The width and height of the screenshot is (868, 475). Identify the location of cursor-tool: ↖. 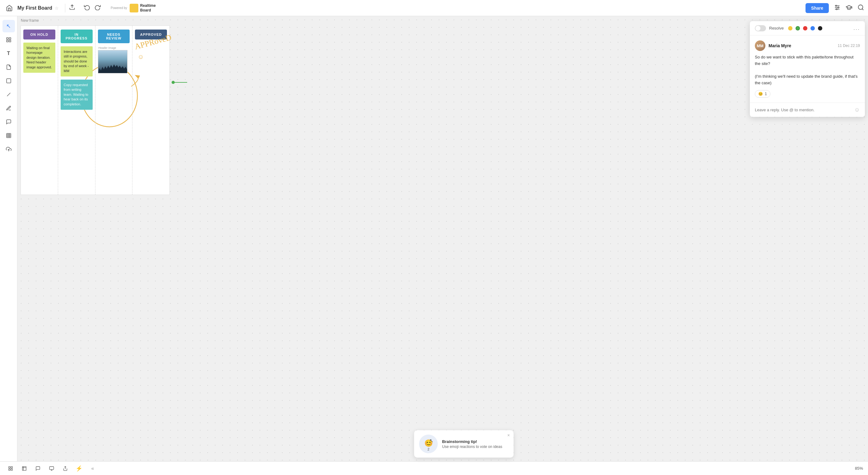
(9, 26).